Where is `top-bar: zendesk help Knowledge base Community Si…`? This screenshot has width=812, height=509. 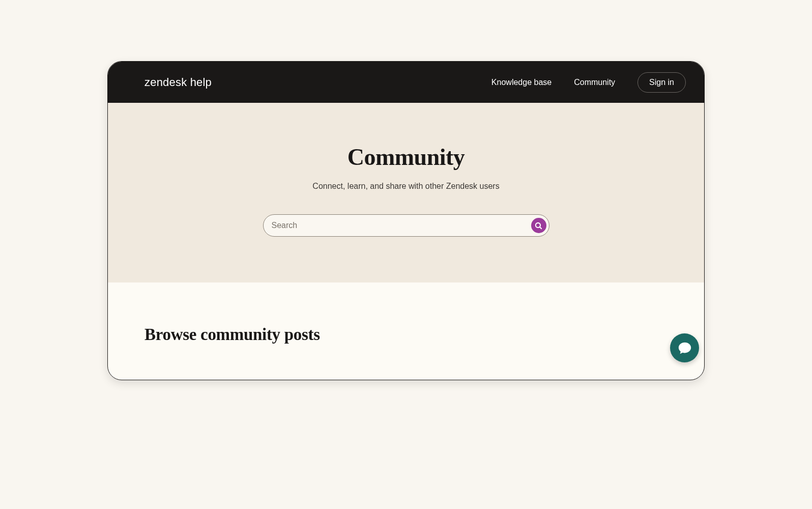 top-bar: zendesk help Knowledge base Community Si… is located at coordinates (406, 82).